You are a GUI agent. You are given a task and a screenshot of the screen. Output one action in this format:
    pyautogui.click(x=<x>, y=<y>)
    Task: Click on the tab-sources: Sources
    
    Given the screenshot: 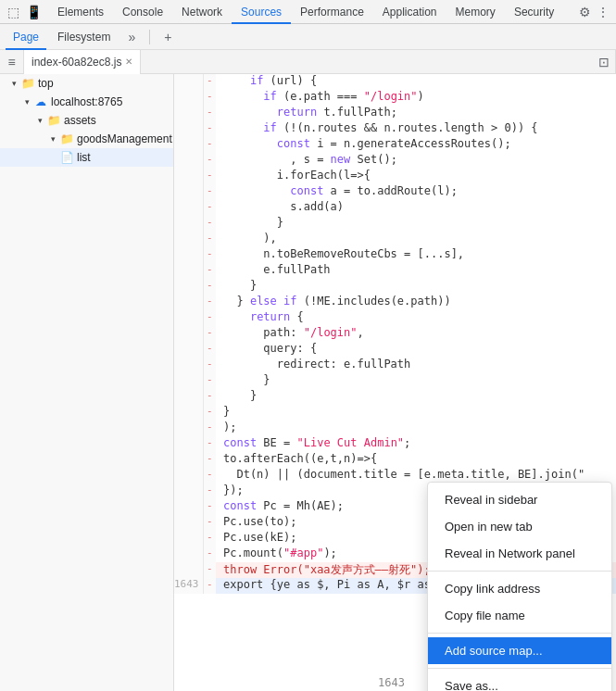 What is the action you would take?
    pyautogui.click(x=261, y=12)
    